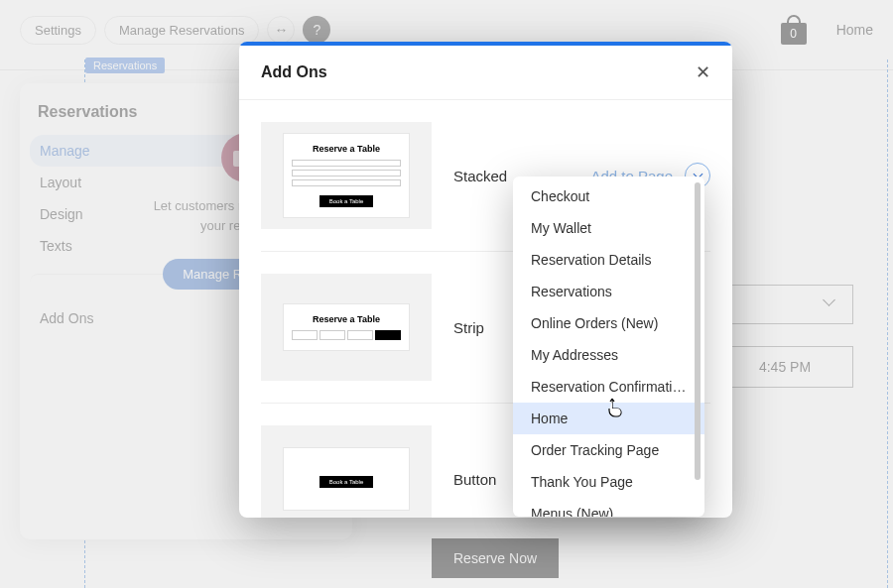 Image resolution: width=893 pixels, height=588 pixels. Describe the element at coordinates (609, 323) in the screenshot. I see `dropdown-item: Online Orders (New)` at that location.